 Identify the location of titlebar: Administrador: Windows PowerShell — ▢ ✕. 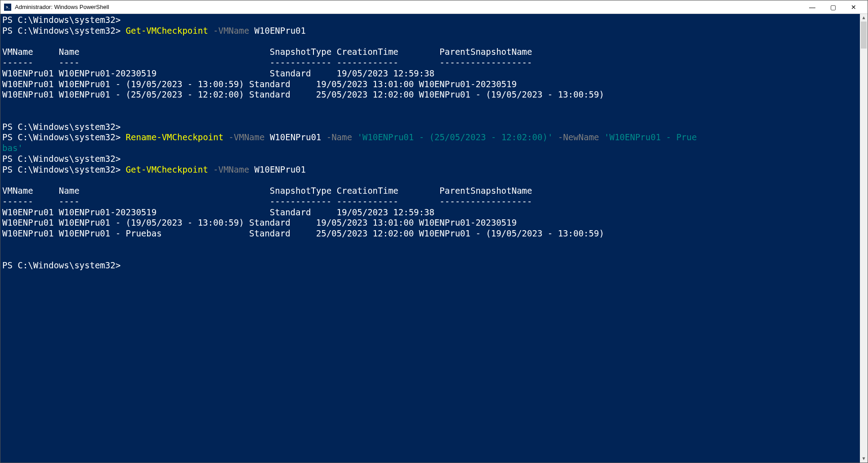
(434, 7).